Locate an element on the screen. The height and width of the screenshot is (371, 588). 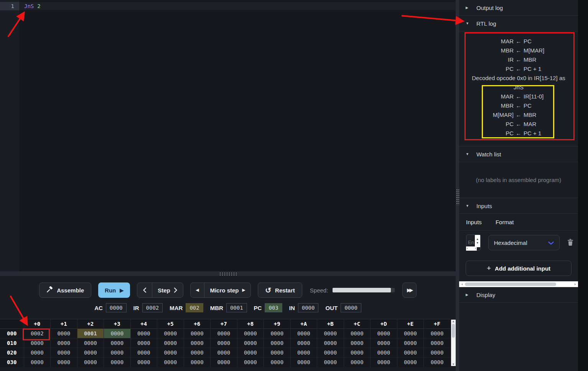
delete-input-button is located at coordinates (570, 243).